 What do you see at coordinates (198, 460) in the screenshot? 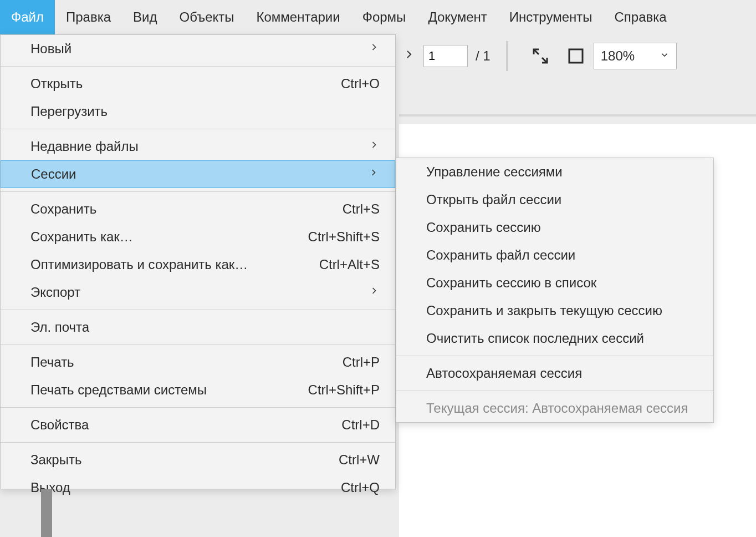
I see `file-close: Закрыть Ctrl+W` at bounding box center [198, 460].